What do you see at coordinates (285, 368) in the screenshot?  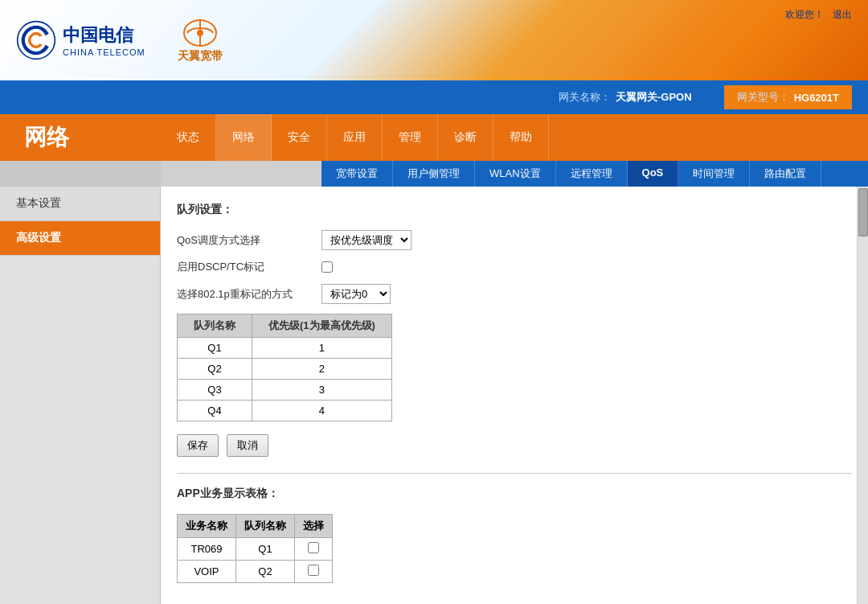 I see `queue-table: 队列名称 优先级(1为最高优先级) Q11Q22Q33Q44` at bounding box center [285, 368].